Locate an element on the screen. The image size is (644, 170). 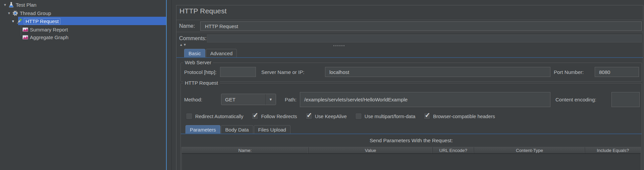
group-legend: Web Server is located at coordinates (198, 62).